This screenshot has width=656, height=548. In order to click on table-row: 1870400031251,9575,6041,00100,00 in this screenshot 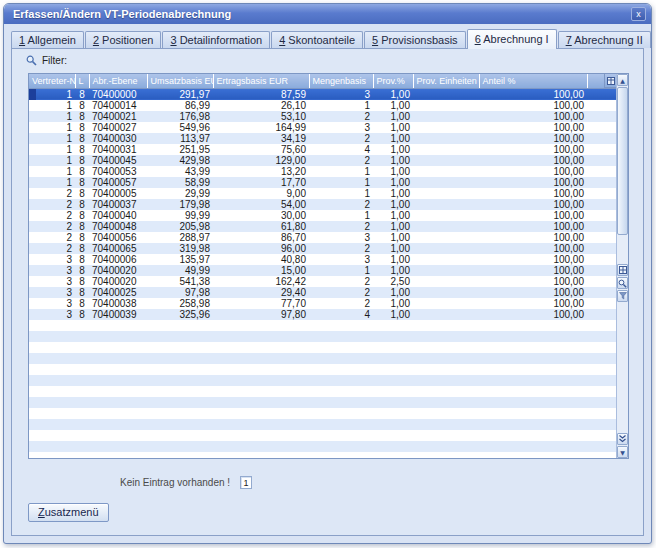, I will do `click(322, 150)`.